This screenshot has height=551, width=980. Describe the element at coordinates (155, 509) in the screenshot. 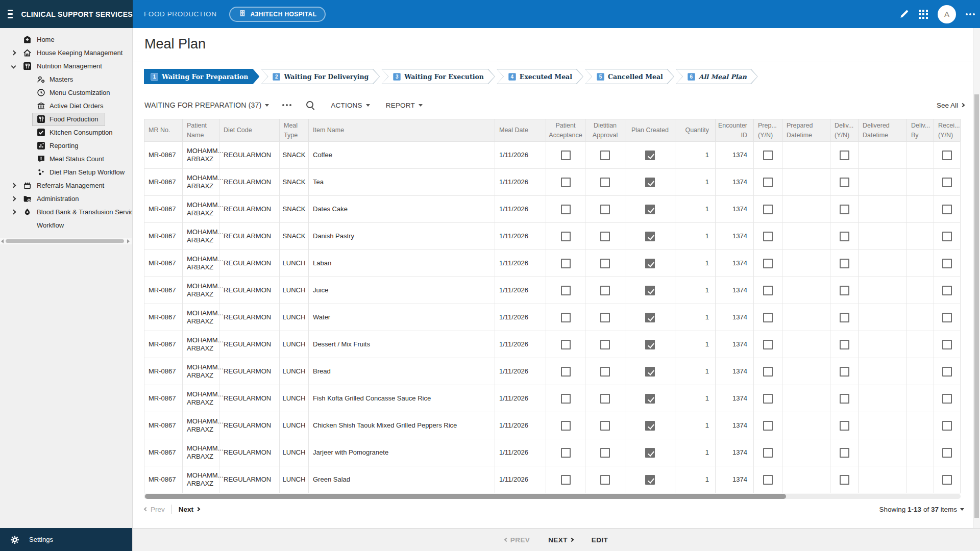

I see `prev-page-button: Prev` at that location.